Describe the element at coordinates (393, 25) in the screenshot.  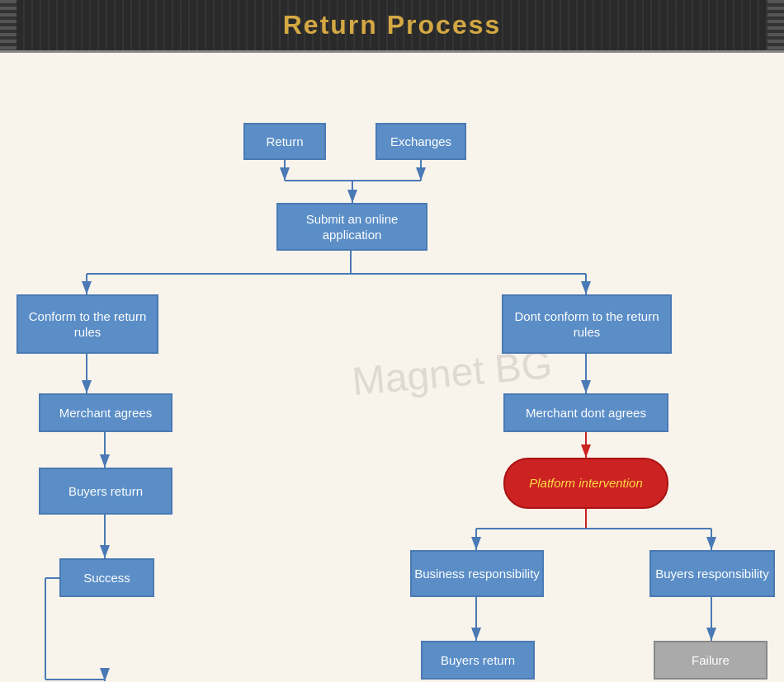
I see `header-title: Return Process` at that location.